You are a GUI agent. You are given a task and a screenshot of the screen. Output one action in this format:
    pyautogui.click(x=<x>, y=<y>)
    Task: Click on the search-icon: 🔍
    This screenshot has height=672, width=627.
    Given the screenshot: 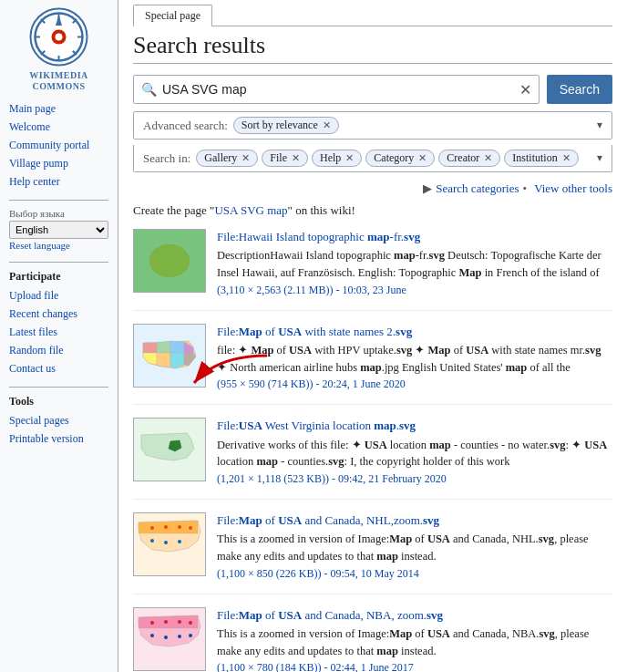 What is the action you would take?
    pyautogui.click(x=149, y=89)
    